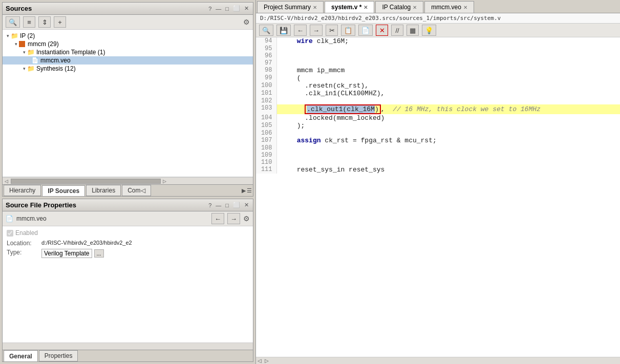 Image resolution: width=620 pixels, height=364 pixels. I want to click on line-number: 105, so click(266, 126).